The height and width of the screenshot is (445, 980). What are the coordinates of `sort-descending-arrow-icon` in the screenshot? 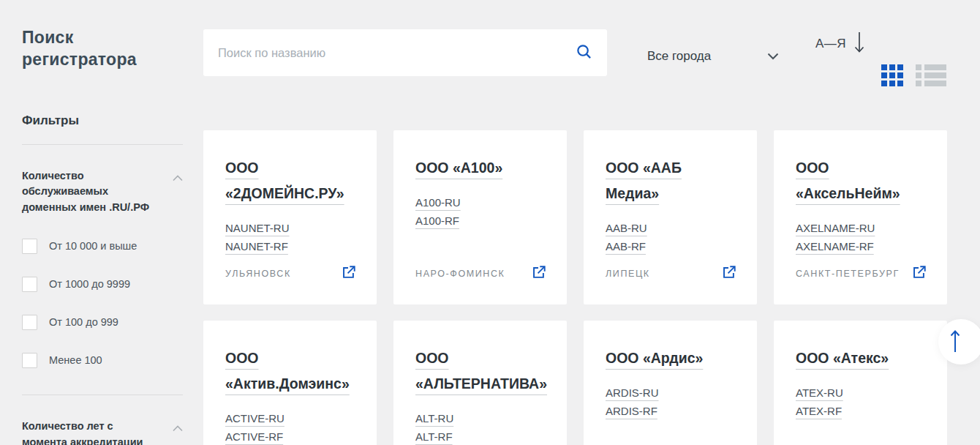 It's located at (859, 44).